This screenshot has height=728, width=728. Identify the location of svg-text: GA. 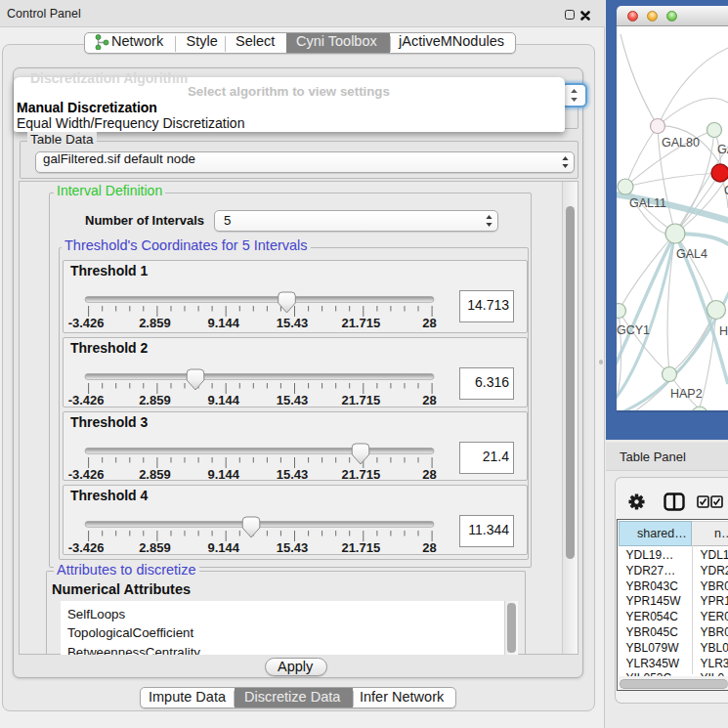
(723, 150).